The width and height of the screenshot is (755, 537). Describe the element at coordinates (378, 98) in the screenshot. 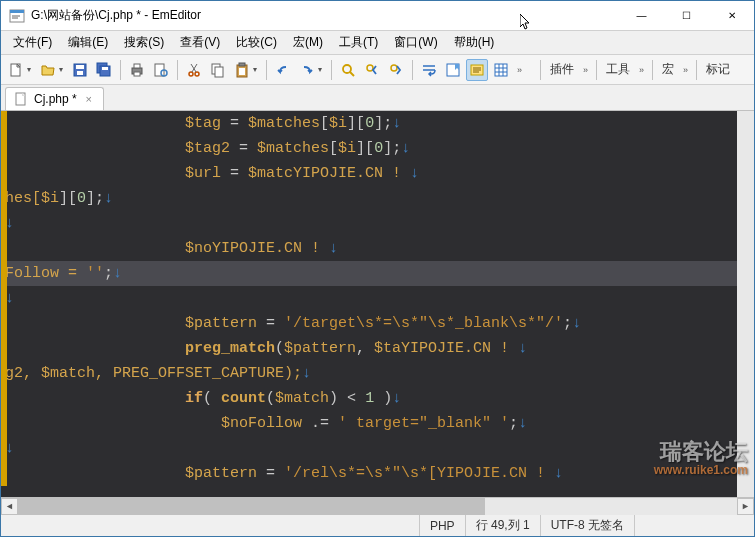

I see `tabbar: Cj.php * ×` at that location.